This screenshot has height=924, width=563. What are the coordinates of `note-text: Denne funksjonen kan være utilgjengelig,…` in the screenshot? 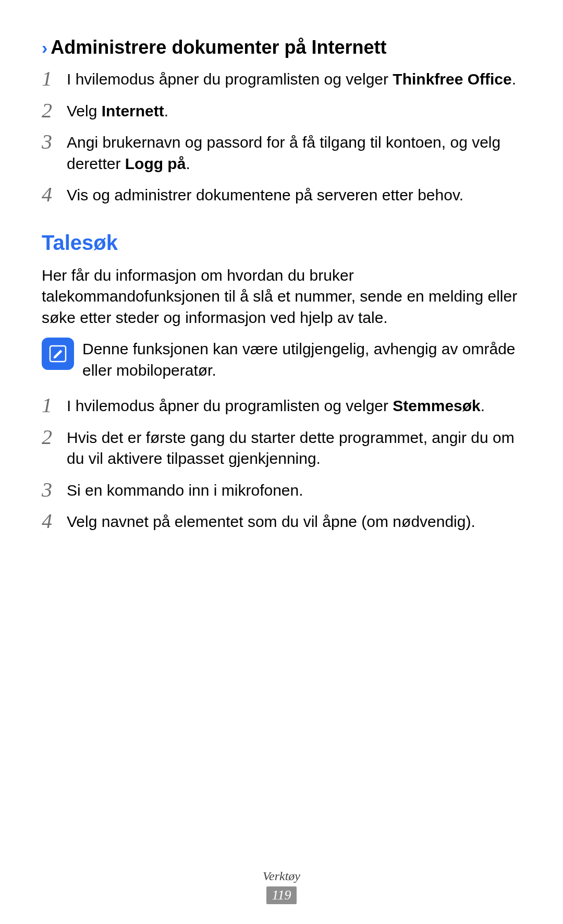 It's located at (302, 359).